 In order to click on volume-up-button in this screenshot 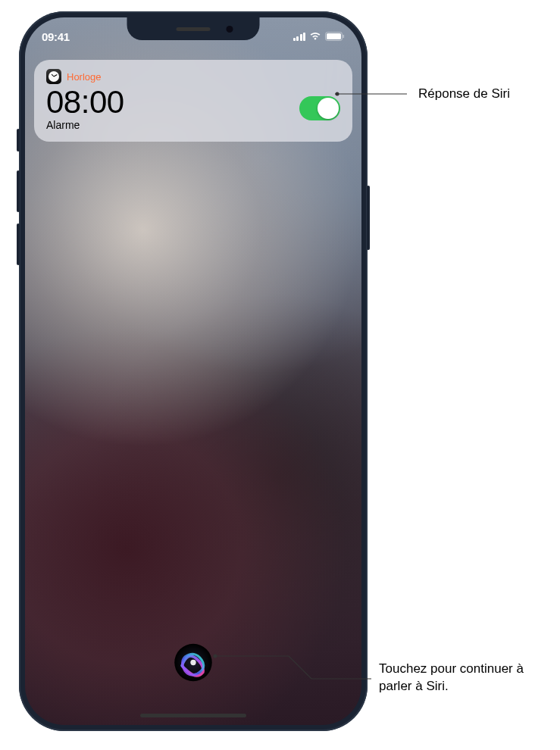, I will do `click(18, 191)`.